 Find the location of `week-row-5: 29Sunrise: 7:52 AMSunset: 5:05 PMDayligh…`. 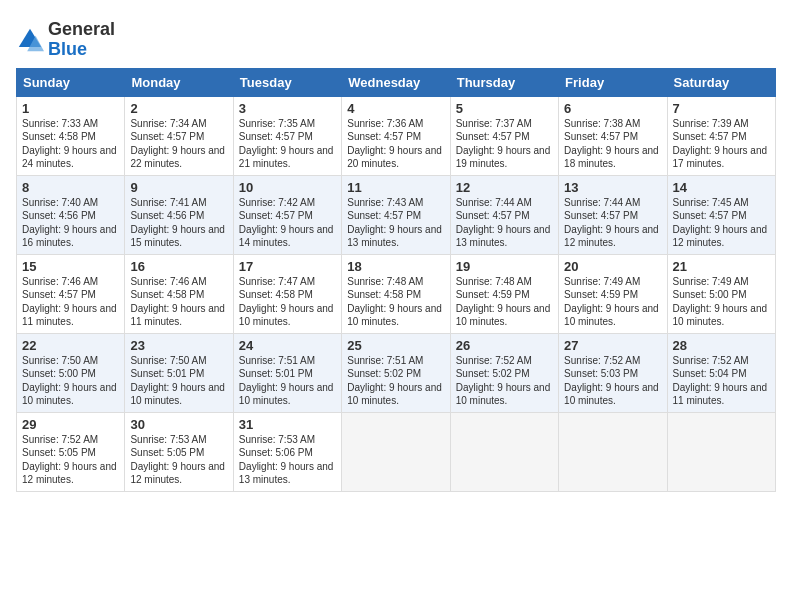

week-row-5: 29Sunrise: 7:52 AMSunset: 5:05 PMDayligh… is located at coordinates (396, 452).